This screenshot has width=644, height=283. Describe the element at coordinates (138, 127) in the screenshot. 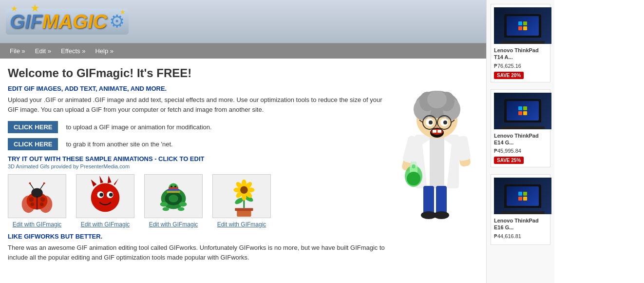

I see `upload-desc: to upload a GIF image or animation for m…` at that location.